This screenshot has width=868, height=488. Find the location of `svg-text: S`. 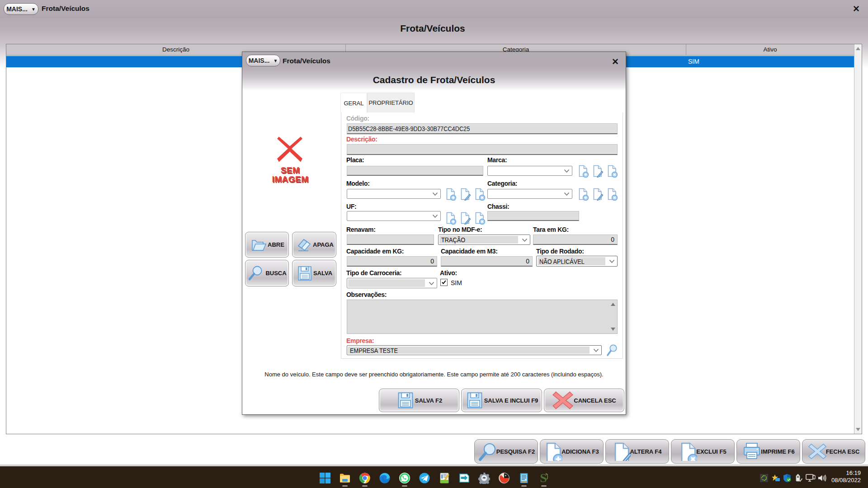

svg-text: S is located at coordinates (543, 478).